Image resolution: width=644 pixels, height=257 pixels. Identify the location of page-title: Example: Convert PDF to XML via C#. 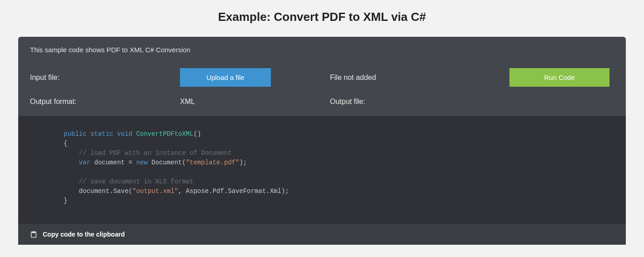
(322, 18).